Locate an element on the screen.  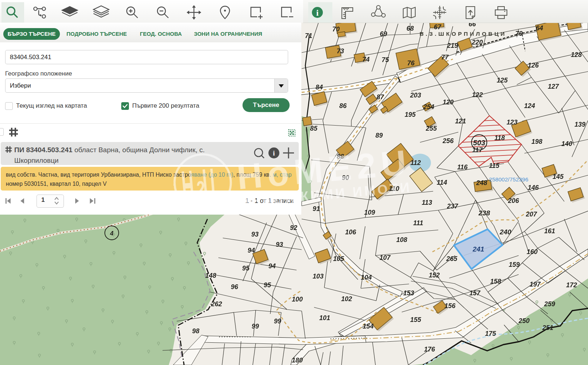
svg-text: 160 is located at coordinates (532, 252).